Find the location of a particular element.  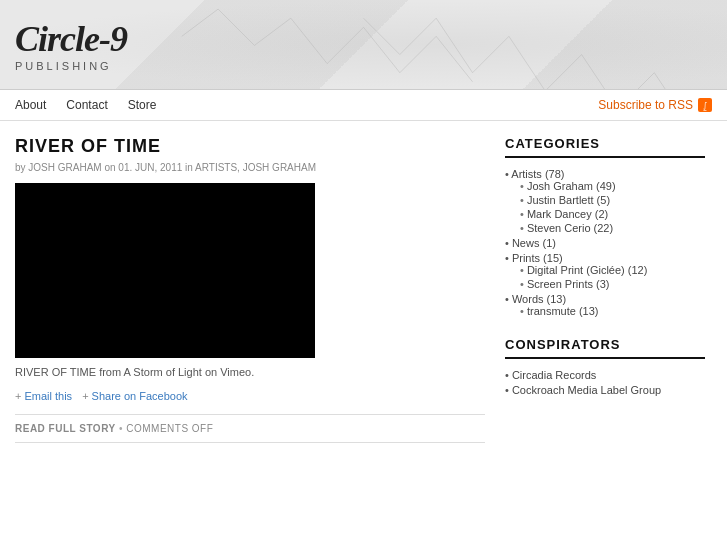

subcategory-list: Josh Graham (49) Justin Bartlett (5) Mar… is located at coordinates (612, 207).